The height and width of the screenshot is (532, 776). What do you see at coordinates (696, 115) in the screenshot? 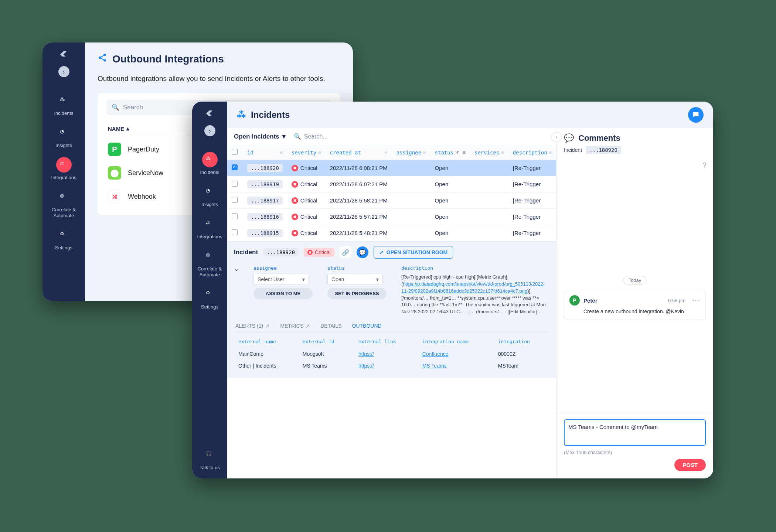
I see `chat-button` at bounding box center [696, 115].